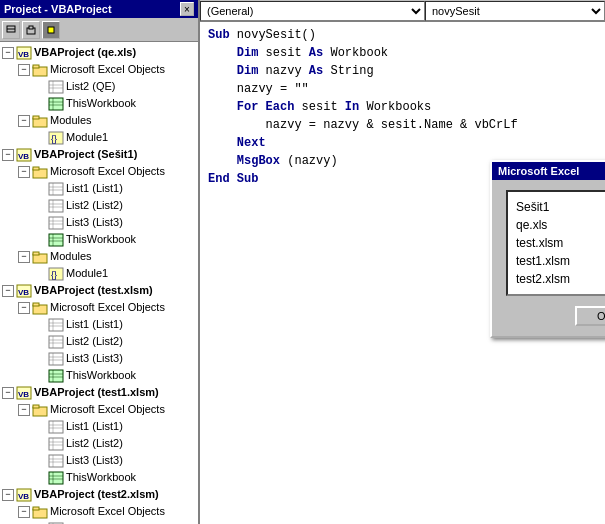  I want to click on tree-item-thisworkbook_sesit1: ThisWorkbook, so click(99, 240).